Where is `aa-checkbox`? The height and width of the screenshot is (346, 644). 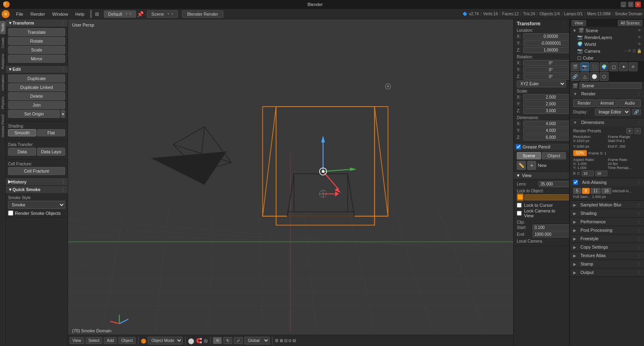 aa-checkbox is located at coordinates (576, 182).